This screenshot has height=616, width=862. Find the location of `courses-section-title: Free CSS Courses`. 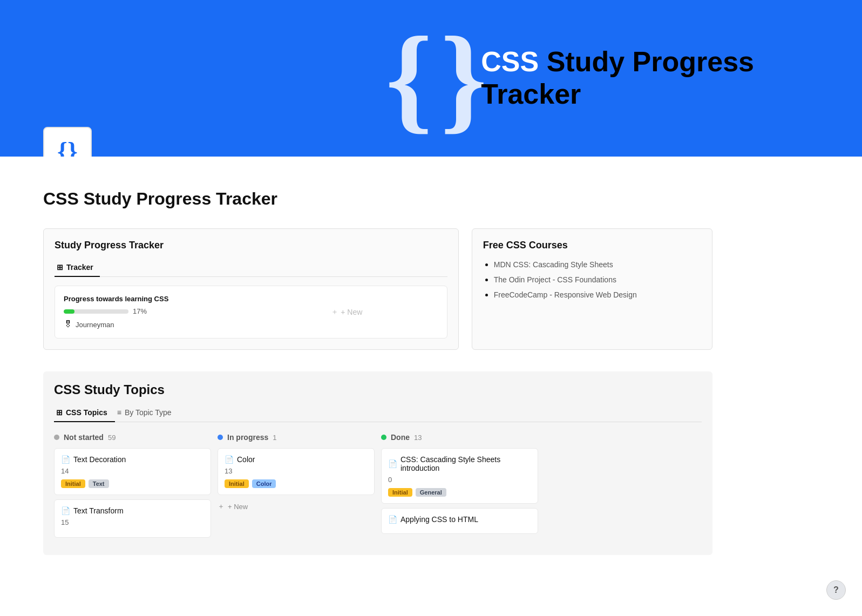

courses-section-title: Free CSS Courses is located at coordinates (592, 245).